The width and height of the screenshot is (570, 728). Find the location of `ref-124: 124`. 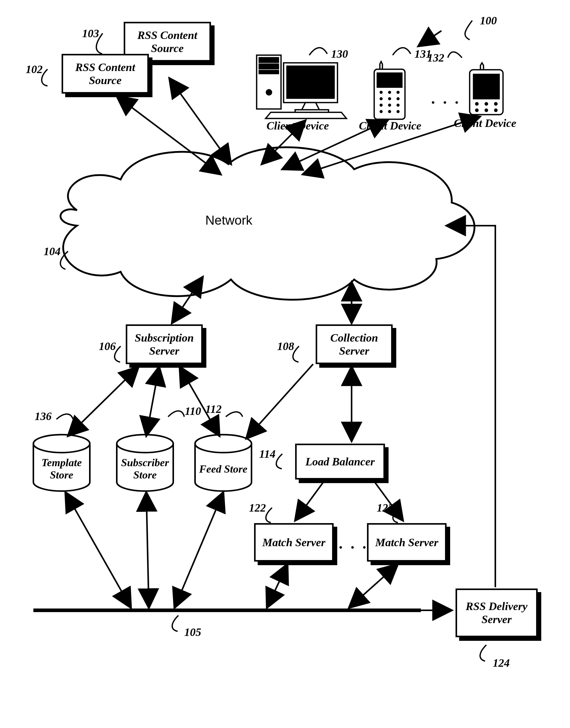

ref-124: 124 is located at coordinates (501, 663).